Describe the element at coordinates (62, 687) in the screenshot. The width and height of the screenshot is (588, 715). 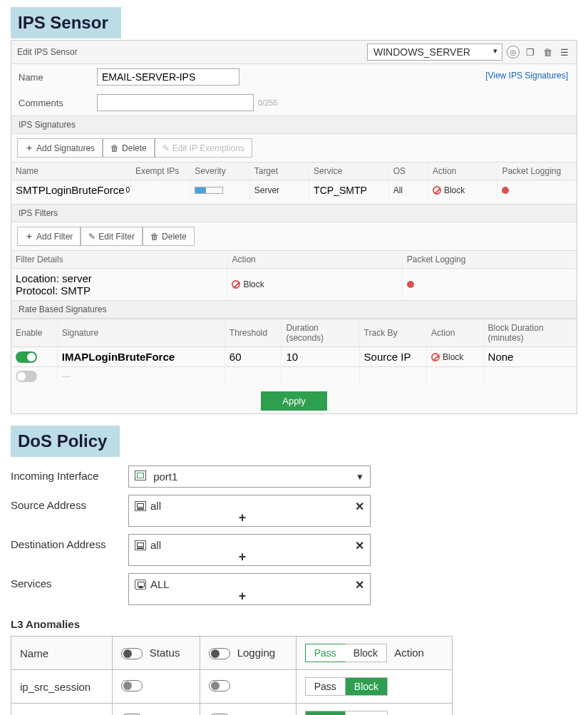
I see `anomaly-name: ip_src_session` at that location.